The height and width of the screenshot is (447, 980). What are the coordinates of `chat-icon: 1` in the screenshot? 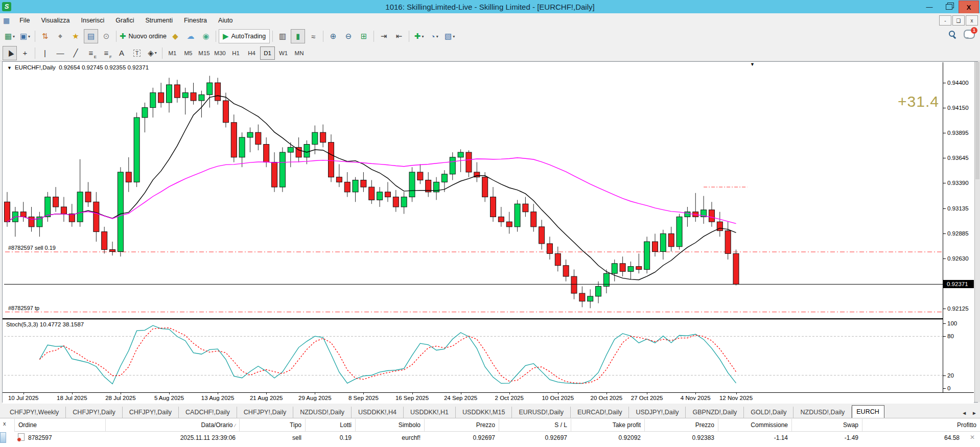 It's located at (969, 34).